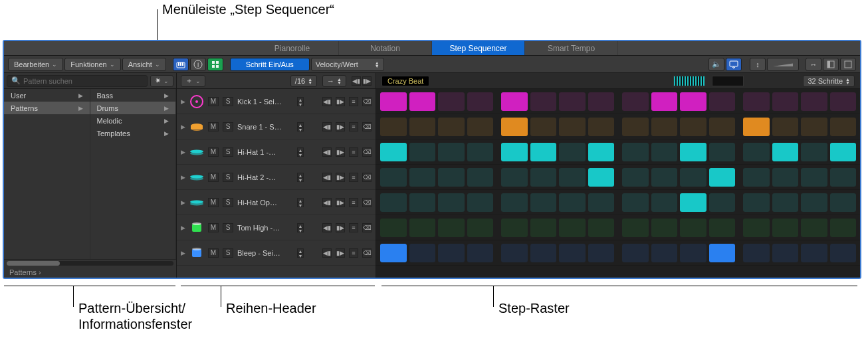  What do you see at coordinates (829, 81) in the screenshot?
I see `steps-count-select: 32 Schritte▲▼` at bounding box center [829, 81].